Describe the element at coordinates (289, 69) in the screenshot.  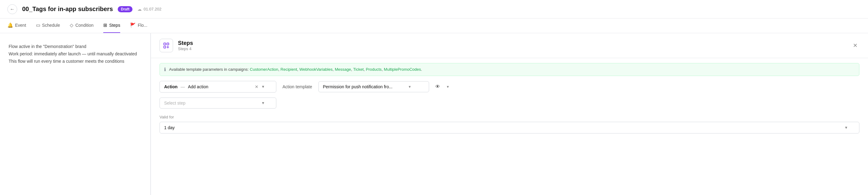
I see `link-recipient: Recipient` at that location.